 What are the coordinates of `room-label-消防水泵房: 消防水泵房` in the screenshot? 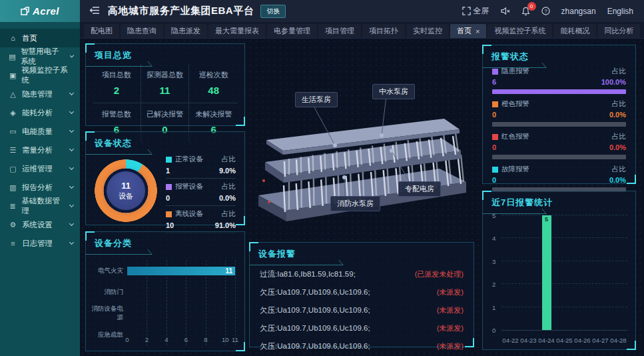 It's located at (356, 204).